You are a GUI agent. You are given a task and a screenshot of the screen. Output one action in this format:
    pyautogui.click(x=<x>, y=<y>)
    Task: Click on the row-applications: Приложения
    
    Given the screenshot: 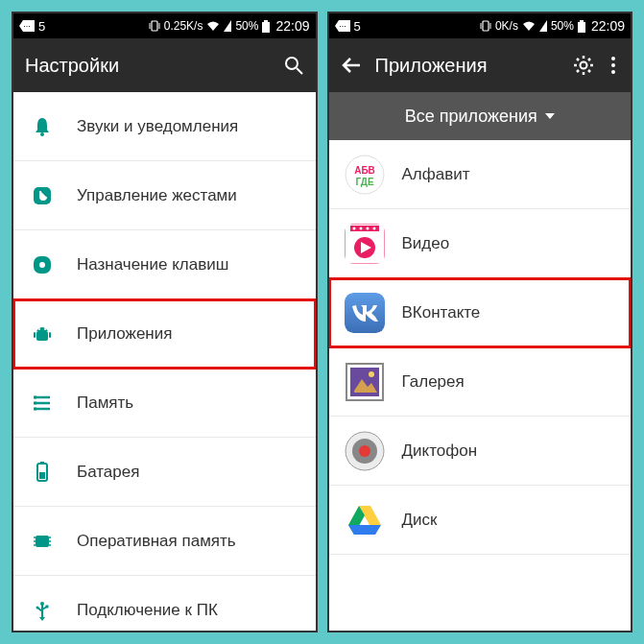 What is the action you would take?
    pyautogui.click(x=165, y=334)
    